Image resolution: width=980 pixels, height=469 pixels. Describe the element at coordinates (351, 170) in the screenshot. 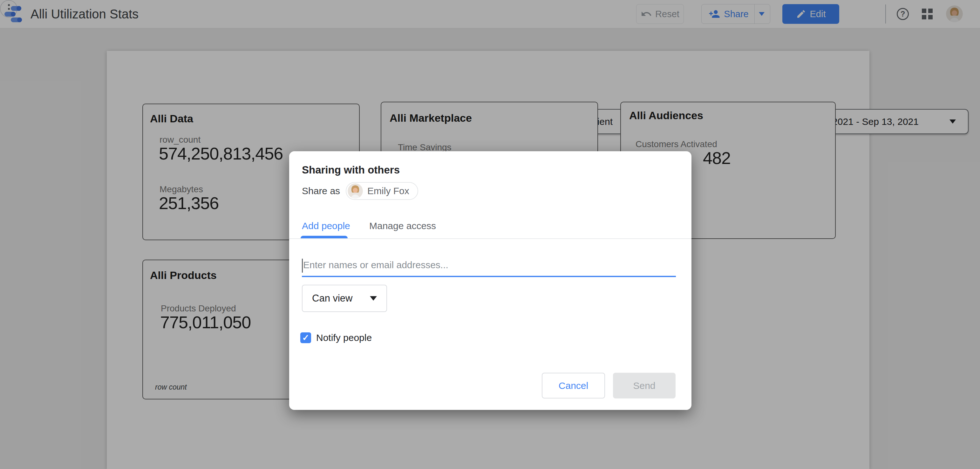

I see `dialog-title: Sharing with others` at that location.